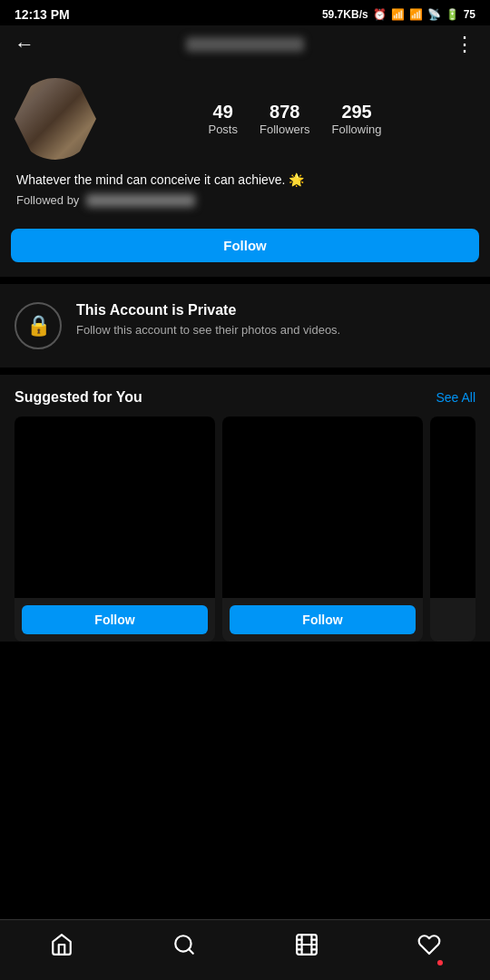  I want to click on posts-count: 49, so click(223, 113).